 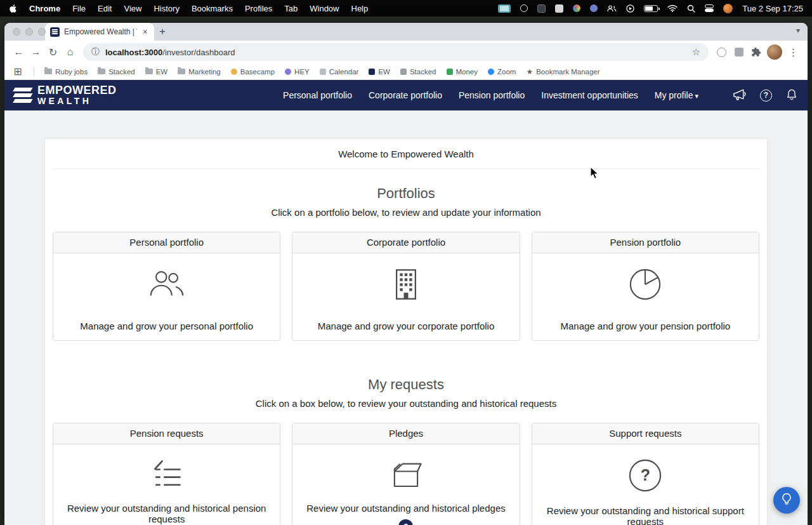 I want to click on user-avatar-icon, so click(x=728, y=9).